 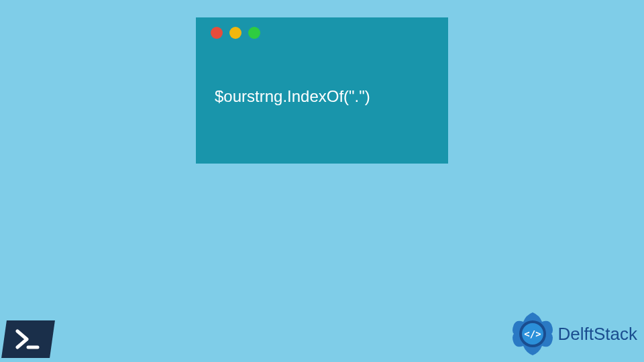 I want to click on powershell-icon, so click(x=28, y=339).